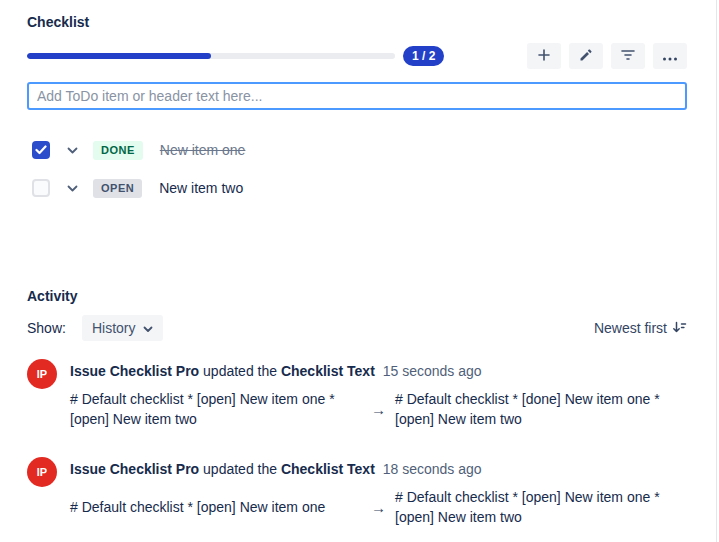  Describe the element at coordinates (628, 56) in the screenshot. I see `filter-button` at that location.